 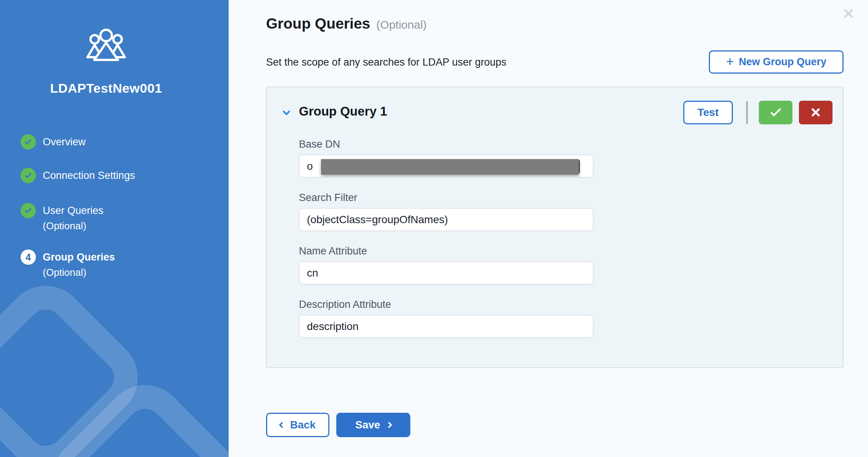 I want to click on test-button: Test, so click(x=708, y=113).